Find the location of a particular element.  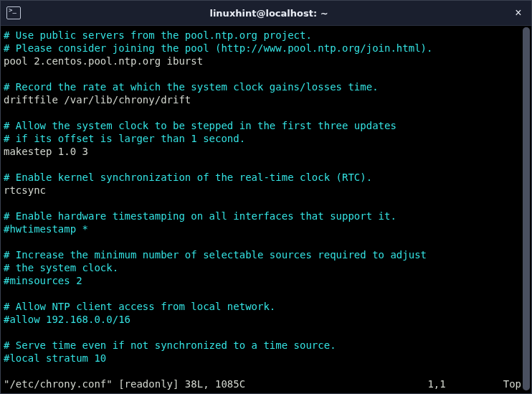

comment-line: # the system clock. is located at coordinates (266, 268).